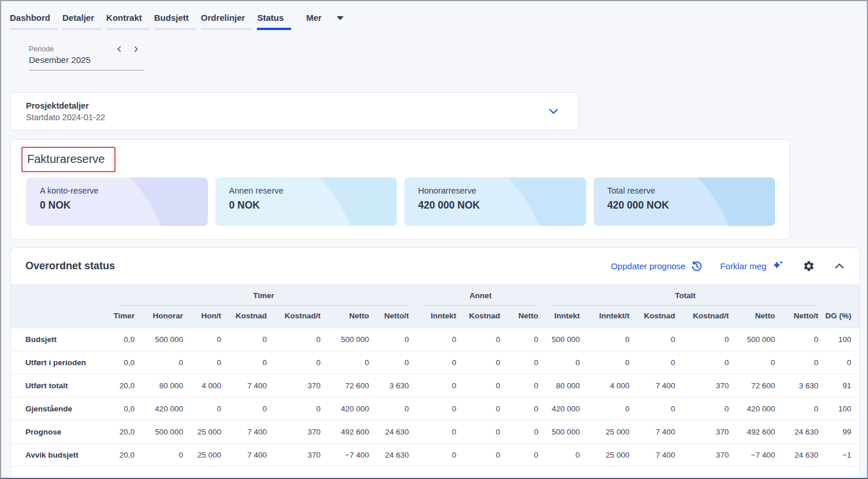  I want to click on column-group-totalt: Totalt, so click(685, 295).